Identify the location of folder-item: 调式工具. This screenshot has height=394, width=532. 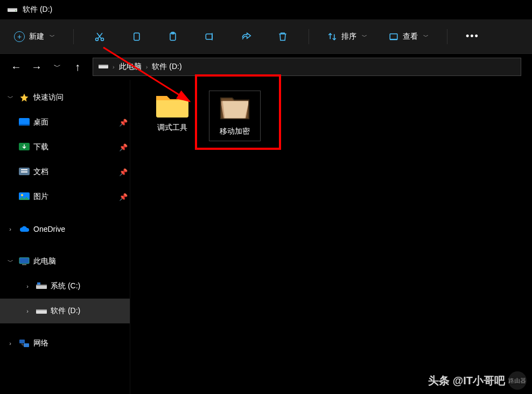
(172, 112).